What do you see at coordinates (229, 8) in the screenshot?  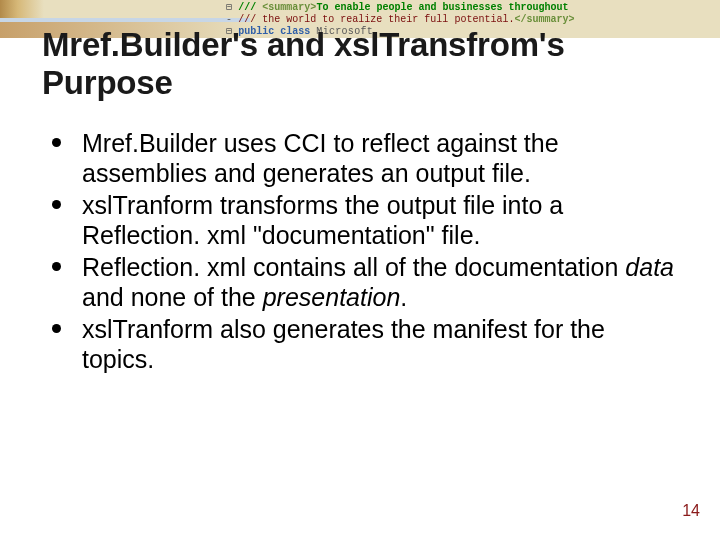 I see `code-prefix: ⊟` at bounding box center [229, 8].